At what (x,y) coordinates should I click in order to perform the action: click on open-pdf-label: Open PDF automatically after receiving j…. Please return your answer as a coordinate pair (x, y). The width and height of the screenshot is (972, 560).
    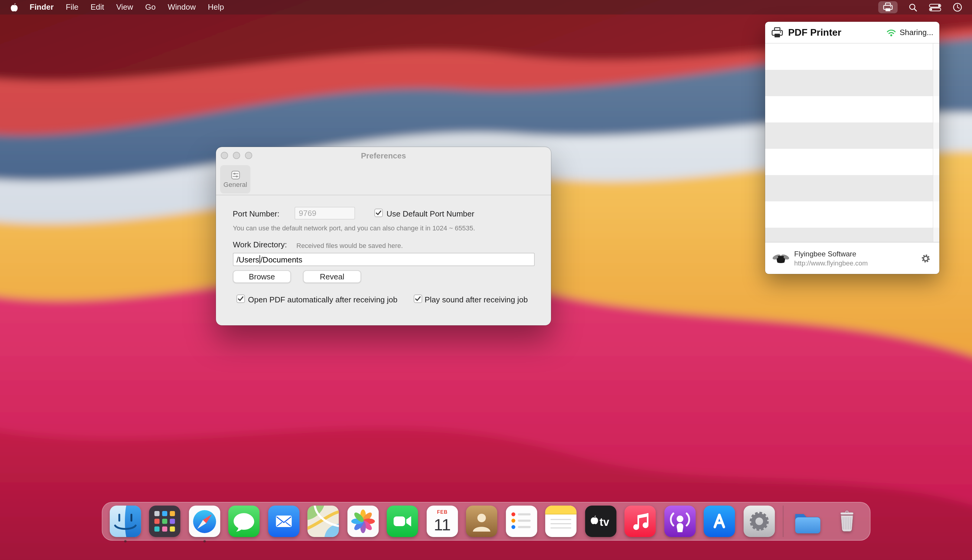
    Looking at the image, I should click on (323, 300).